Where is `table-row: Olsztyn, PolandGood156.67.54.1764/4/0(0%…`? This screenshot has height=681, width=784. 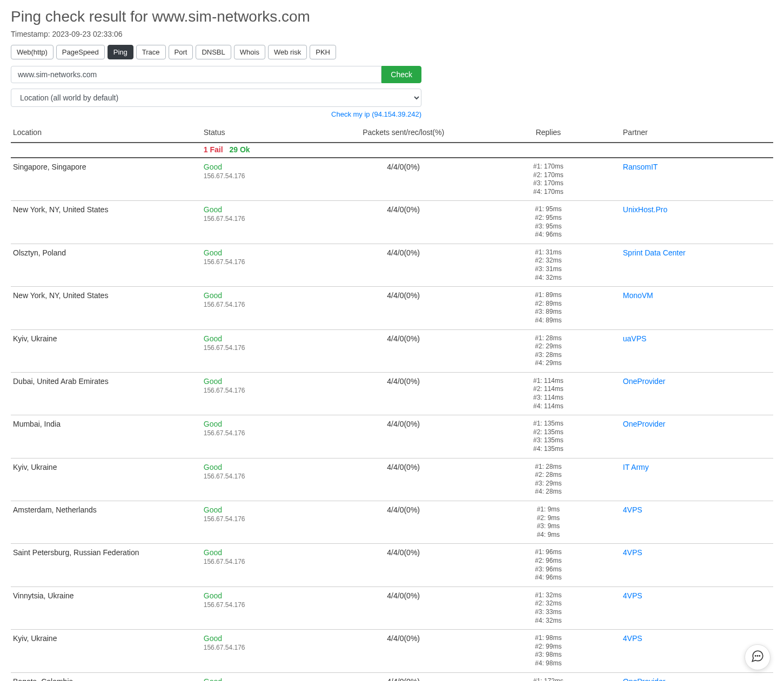
table-row: Olsztyn, PolandGood156.67.54.1764/4/0(0%… is located at coordinates (392, 265).